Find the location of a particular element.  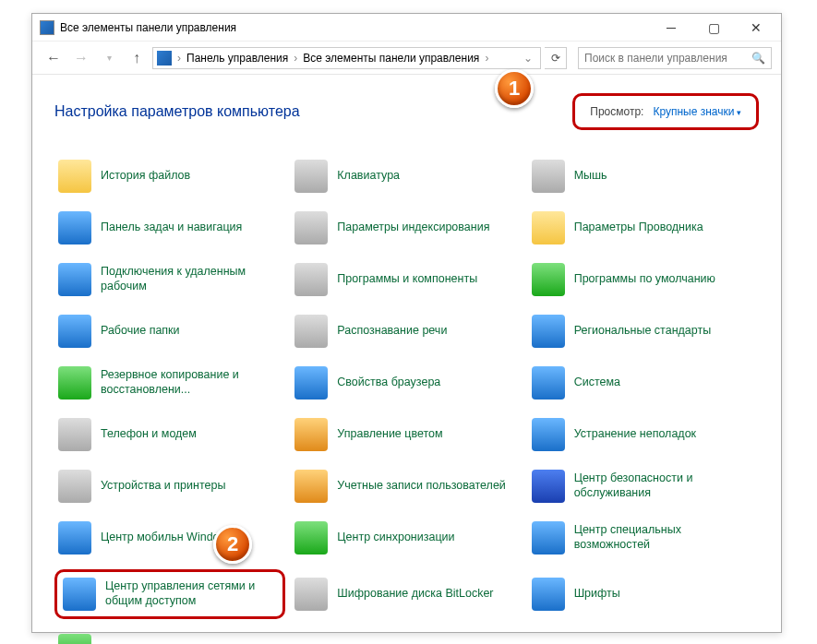

control-panel-item: Программы по умолчанию is located at coordinates (643, 280).